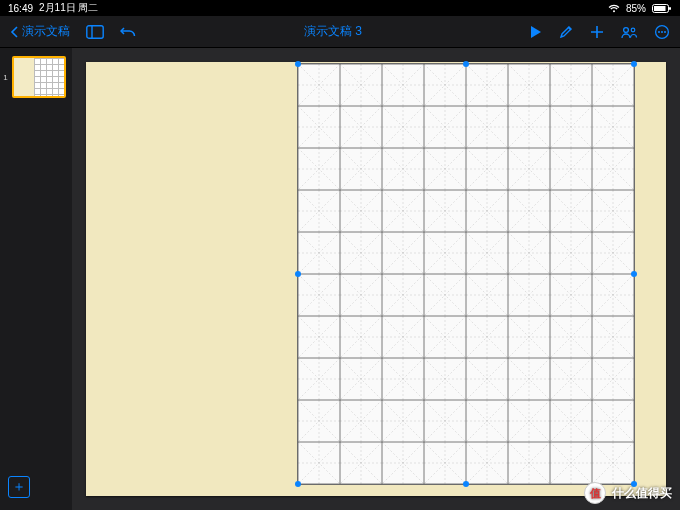  I want to click on status-bar: 16:49 2月11日 周二 85%, so click(340, 8).